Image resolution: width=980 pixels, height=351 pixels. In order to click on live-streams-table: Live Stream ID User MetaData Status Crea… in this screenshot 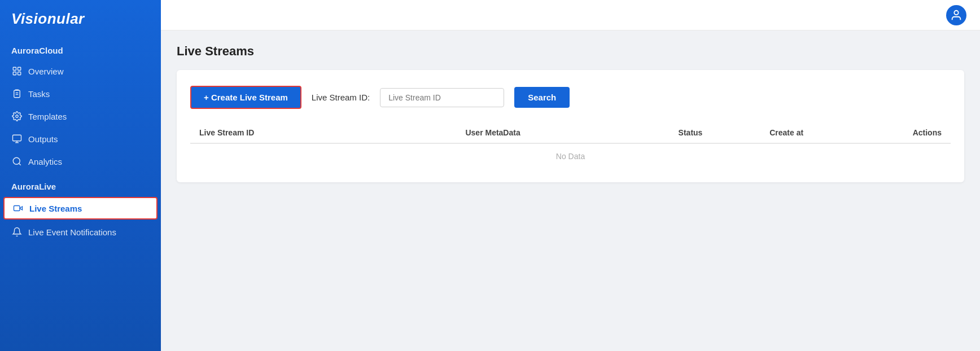, I will do `click(570, 146)`.